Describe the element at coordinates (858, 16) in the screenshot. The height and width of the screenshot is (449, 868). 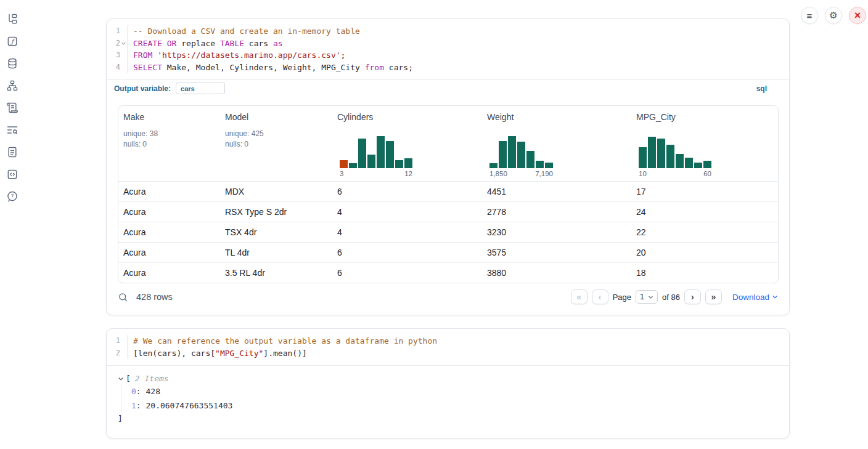
I see `shutdown-icon: ×` at that location.